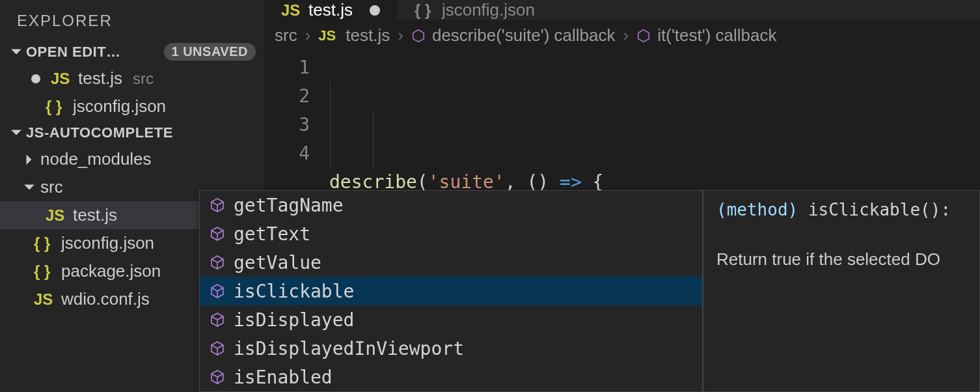 The width and height of the screenshot is (980, 392). I want to click on file-dir: src, so click(143, 79).